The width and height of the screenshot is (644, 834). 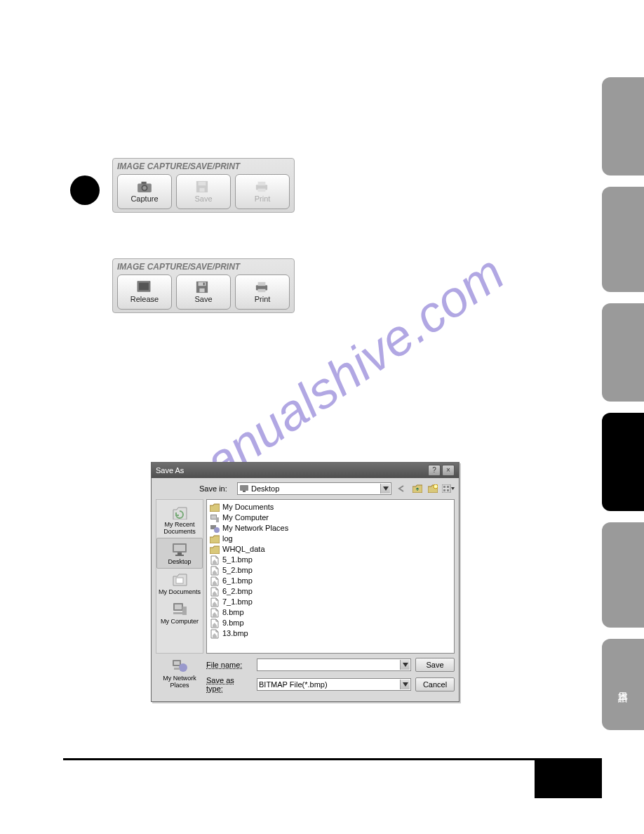 What do you see at coordinates (330, 507) in the screenshot?
I see `file-item: My Documents` at bounding box center [330, 507].